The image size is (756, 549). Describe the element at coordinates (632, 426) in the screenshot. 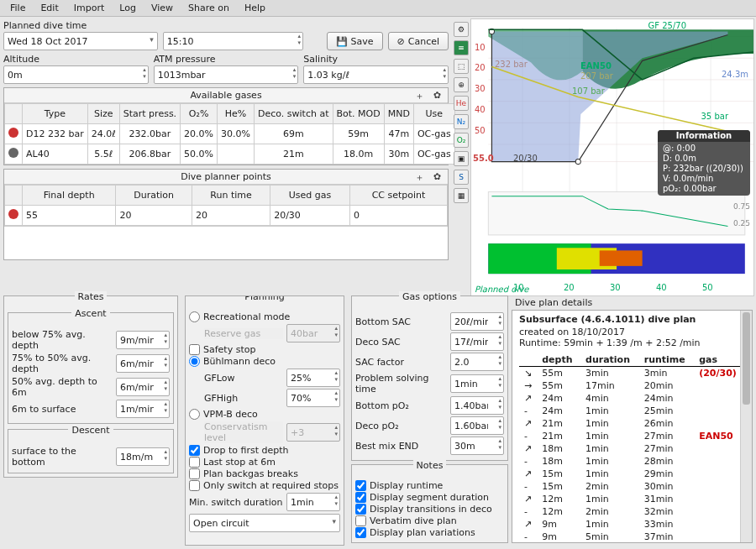

I see `dive-plan-details: Subsurface (4.6.4.1011) dive plan create…` at that location.